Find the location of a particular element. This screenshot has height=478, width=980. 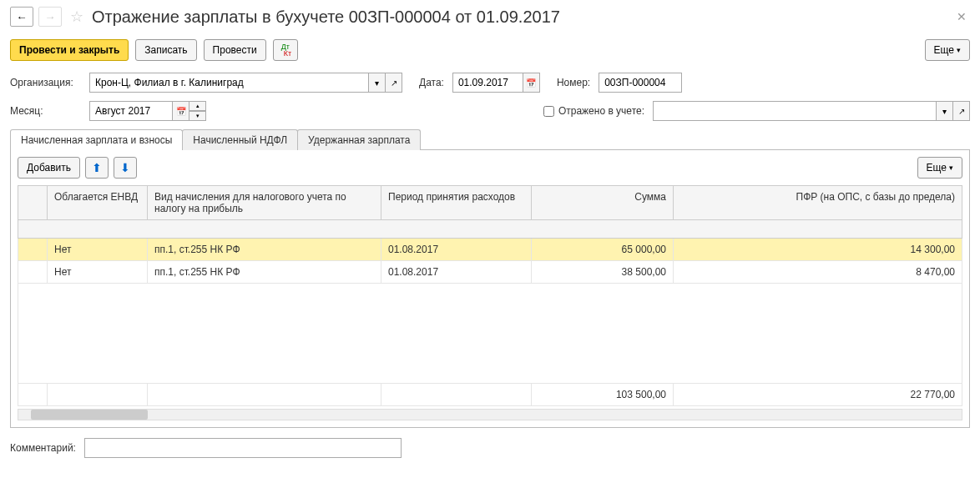

date-picker-button: 📅 is located at coordinates (532, 83).